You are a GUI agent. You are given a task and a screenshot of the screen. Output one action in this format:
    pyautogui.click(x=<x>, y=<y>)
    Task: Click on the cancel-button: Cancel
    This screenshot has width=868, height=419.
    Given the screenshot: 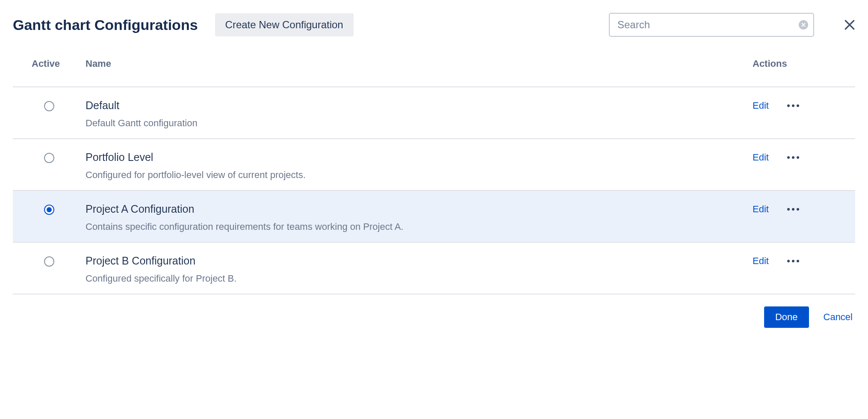 What is the action you would take?
    pyautogui.click(x=838, y=317)
    